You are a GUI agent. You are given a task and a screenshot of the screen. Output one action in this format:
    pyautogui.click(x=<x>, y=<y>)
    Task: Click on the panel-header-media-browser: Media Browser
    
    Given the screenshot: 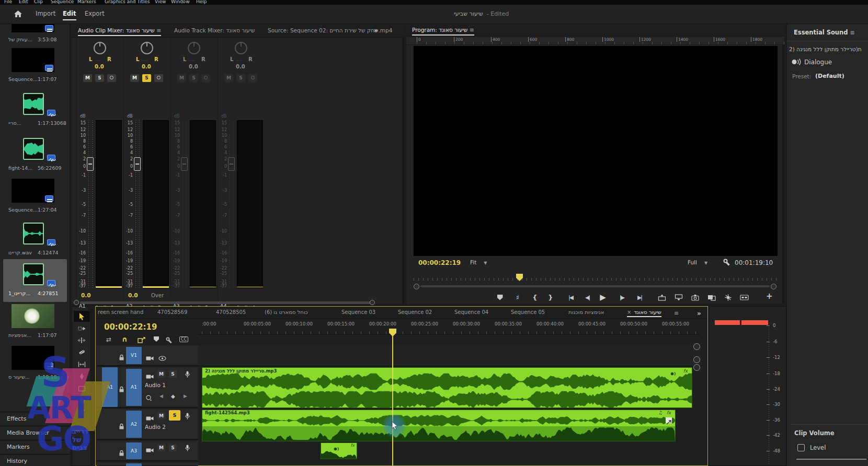 What is the action you would take?
    pyautogui.click(x=35, y=433)
    